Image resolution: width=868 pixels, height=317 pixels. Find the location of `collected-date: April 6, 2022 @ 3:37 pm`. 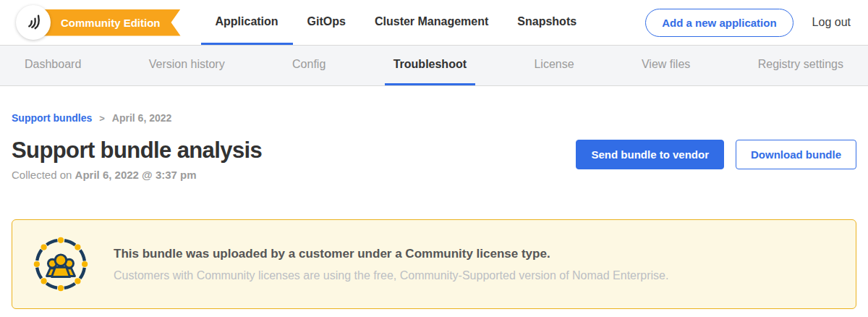

collected-date: April 6, 2022 @ 3:37 pm is located at coordinates (136, 175).